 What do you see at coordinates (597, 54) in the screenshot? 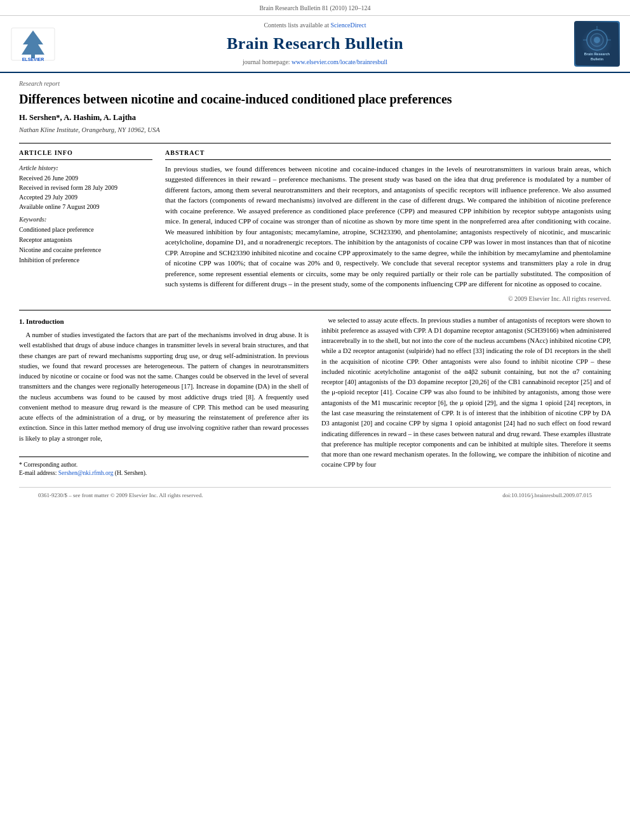
I see `svg-text: Brain Research` at bounding box center [597, 54].